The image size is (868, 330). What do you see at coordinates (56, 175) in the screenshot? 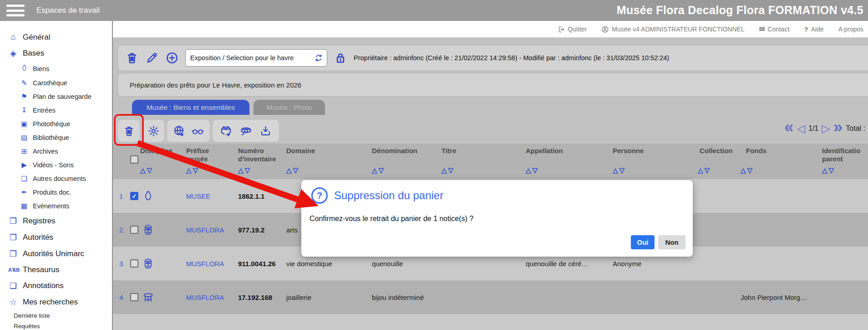
I see `sidebar: ⌂ Général ◈ Bases Biens ✎ Carothèque ⚑ P…` at bounding box center [56, 175].